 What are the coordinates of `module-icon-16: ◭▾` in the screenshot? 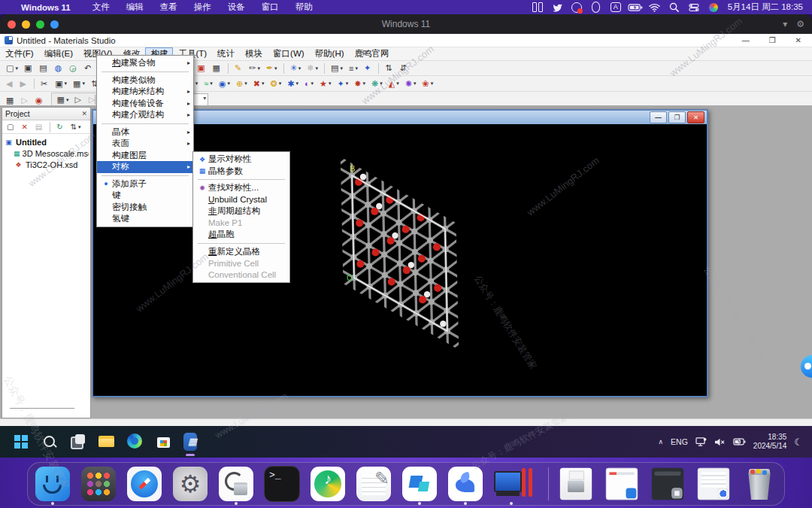 It's located at (394, 84).